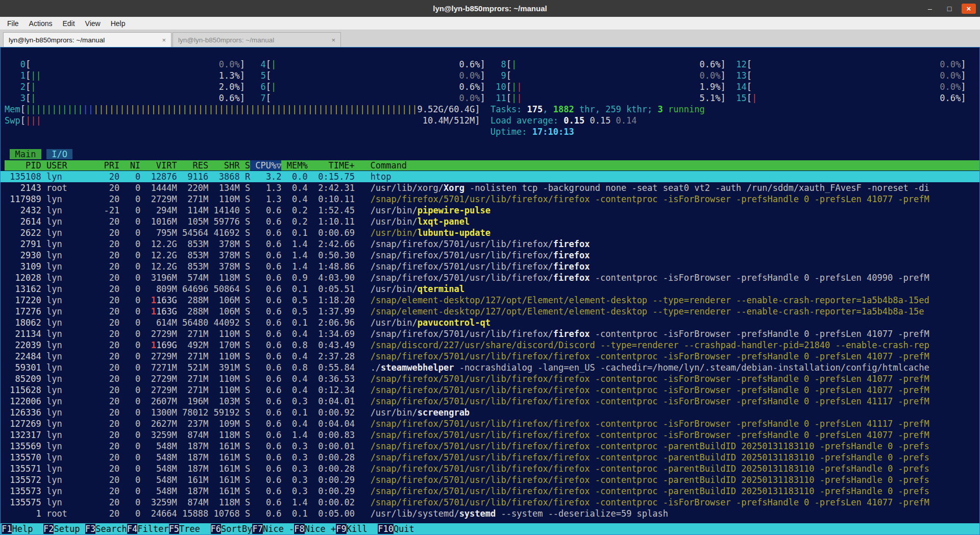  Describe the element at coordinates (490, 412) in the screenshot. I see `process-row-126336: 126336 lyn 20 0 1300M 78012 59192 S 0.6 …` at that location.